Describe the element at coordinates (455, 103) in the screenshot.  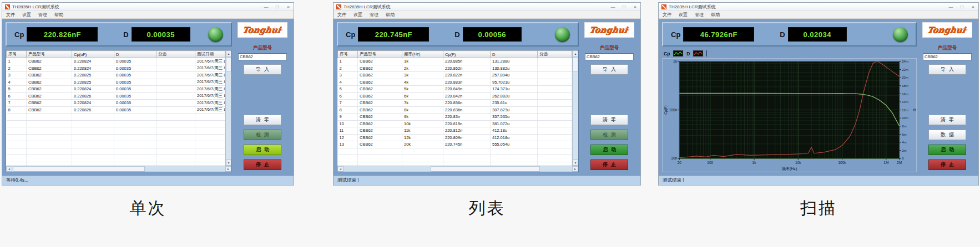
I see `table-row: 7CBB627k220.856n235.61u` at that location.